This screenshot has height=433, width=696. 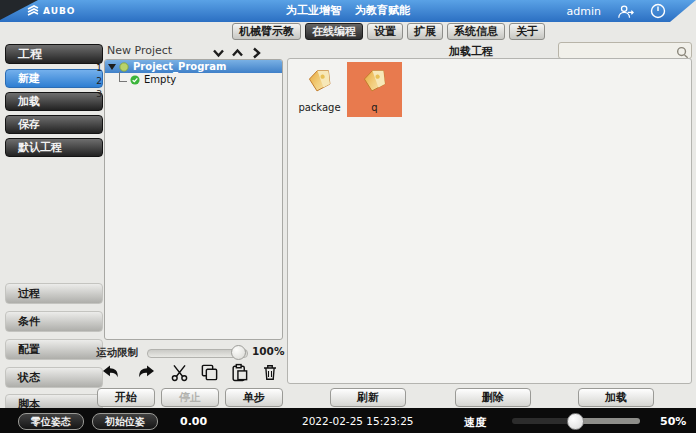 I want to click on topbar-right-cluster: admin, so click(x=616, y=11).